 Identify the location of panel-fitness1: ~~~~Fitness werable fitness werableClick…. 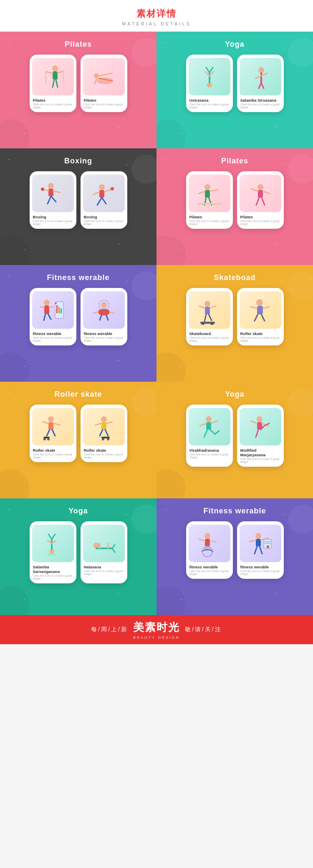
(78, 323).